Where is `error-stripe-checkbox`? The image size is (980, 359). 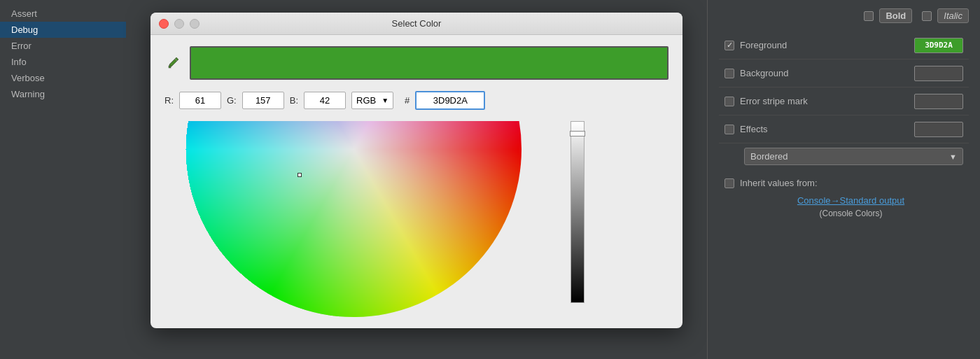 error-stripe-checkbox is located at coordinates (729, 101).